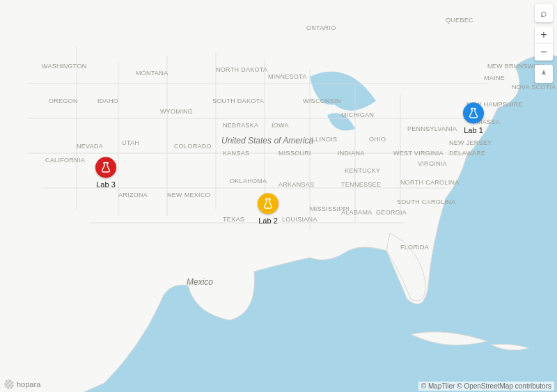  Describe the element at coordinates (544, 52) in the screenshot. I see `zoom-out-button: −` at that location.